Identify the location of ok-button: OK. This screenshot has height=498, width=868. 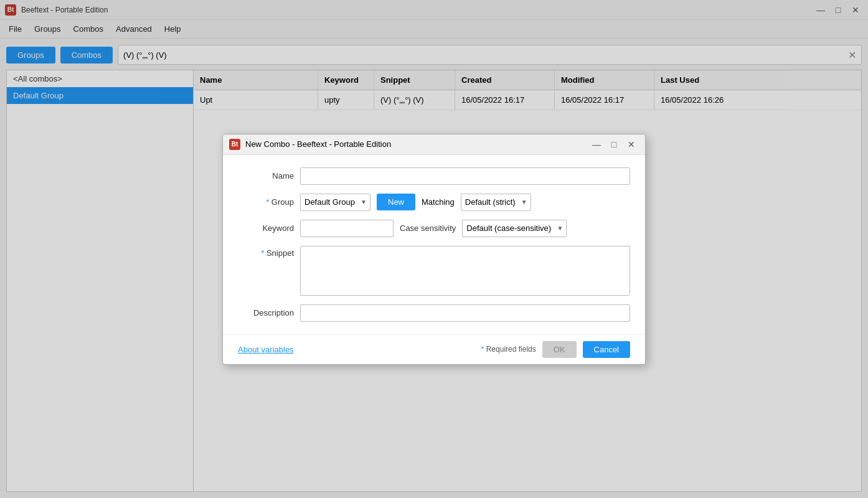
(559, 350).